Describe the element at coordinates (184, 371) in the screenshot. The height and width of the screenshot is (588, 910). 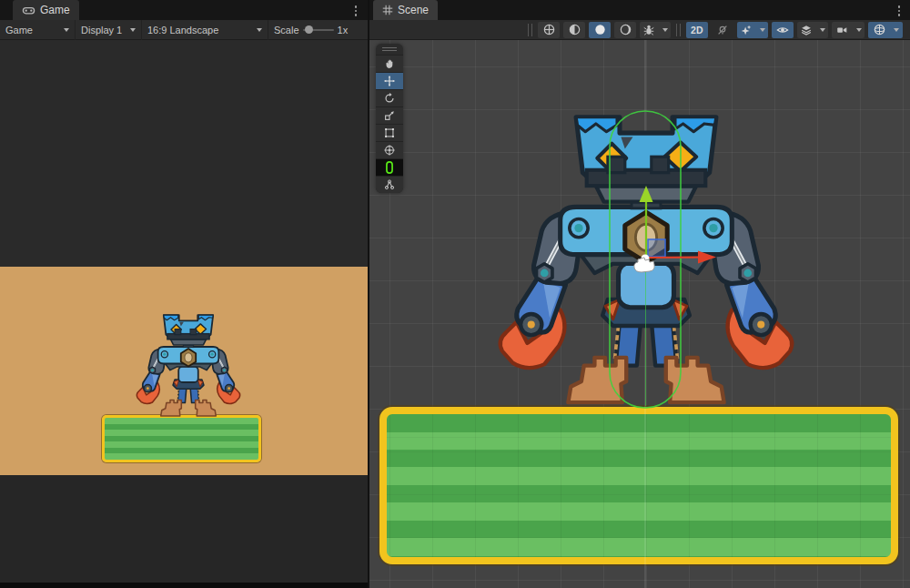
I see `game-viewport` at that location.